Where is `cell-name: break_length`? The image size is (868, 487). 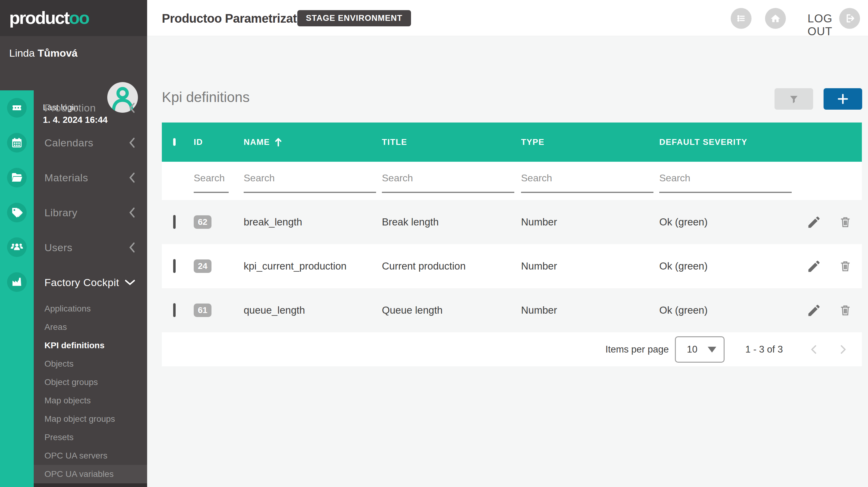 cell-name: break_length is located at coordinates (313, 222).